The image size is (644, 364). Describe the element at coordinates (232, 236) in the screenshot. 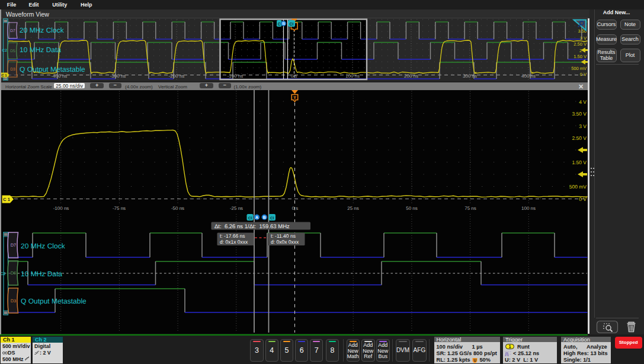

I see `svg-text: t: -17.66 ns` at that location.